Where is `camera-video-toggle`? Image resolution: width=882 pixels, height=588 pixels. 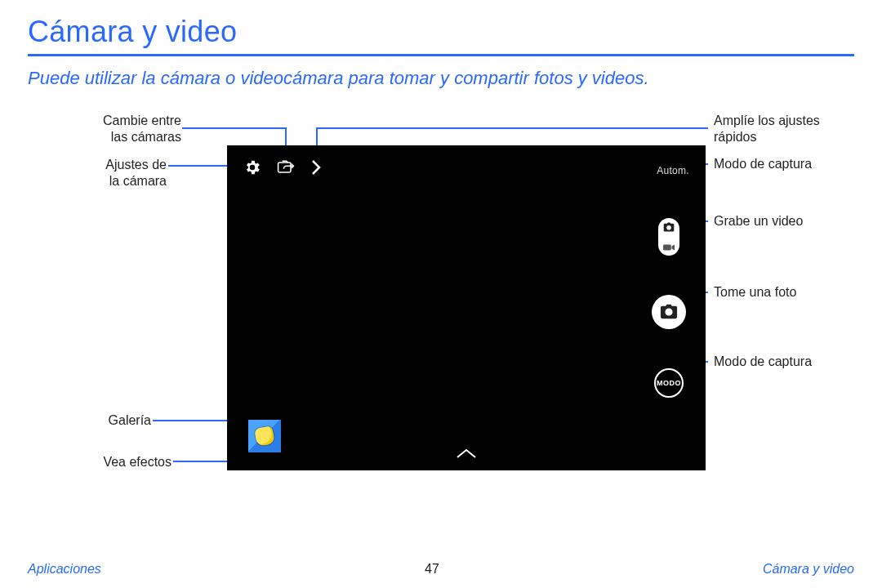
camera-video-toggle is located at coordinates (669, 237).